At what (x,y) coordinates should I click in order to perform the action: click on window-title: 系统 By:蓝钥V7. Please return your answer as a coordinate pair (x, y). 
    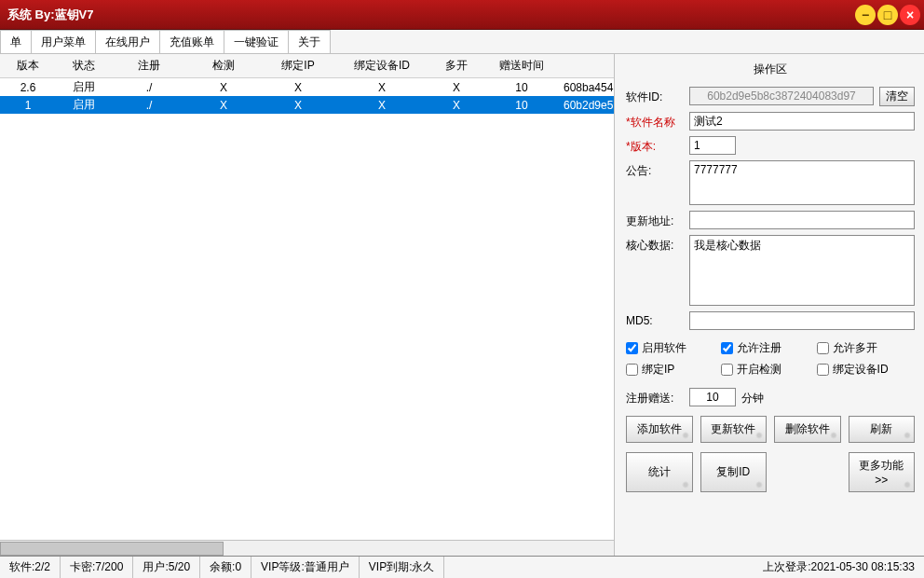
    Looking at the image, I should click on (50, 15).